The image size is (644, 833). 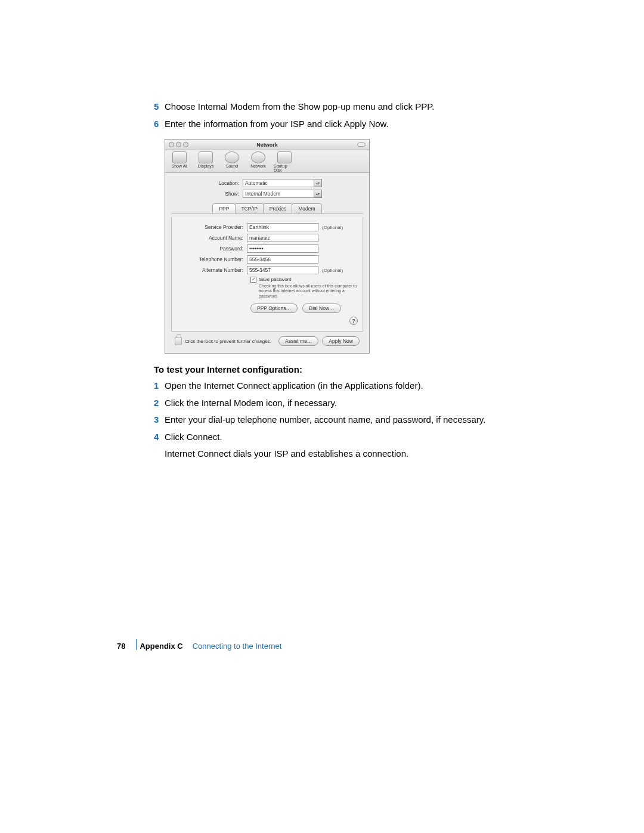 What do you see at coordinates (267, 227) in the screenshot?
I see `service-provider-row: Service Provider: Earthlink (Optional)` at bounding box center [267, 227].